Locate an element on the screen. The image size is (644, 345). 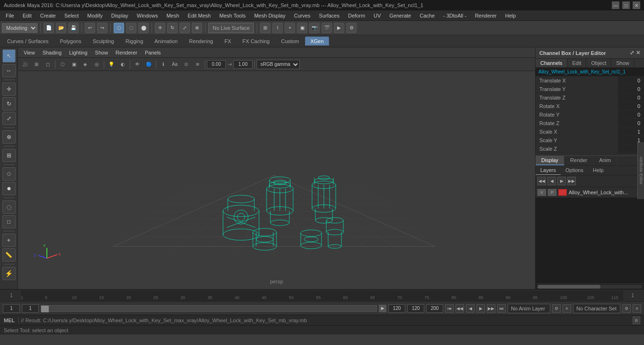
menu-mesh-tools: Mesh Tools is located at coordinates (232, 16).